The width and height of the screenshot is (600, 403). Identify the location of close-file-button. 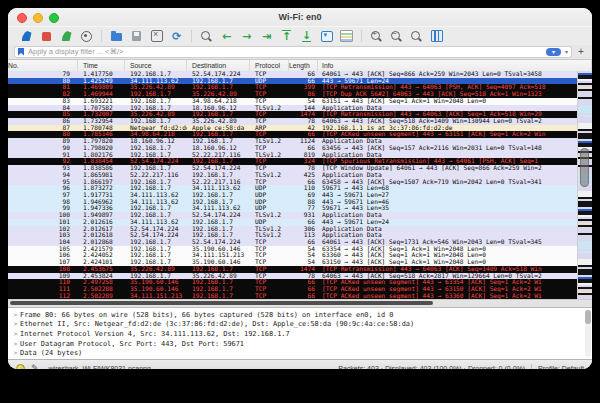
(156, 36).